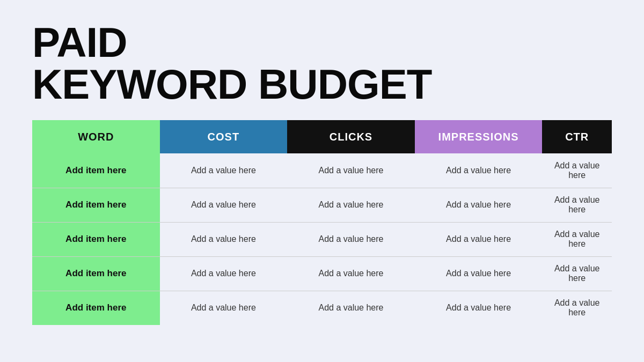  Describe the element at coordinates (351, 205) in the screenshot. I see `row-1-clicks: Add a value here` at that location.